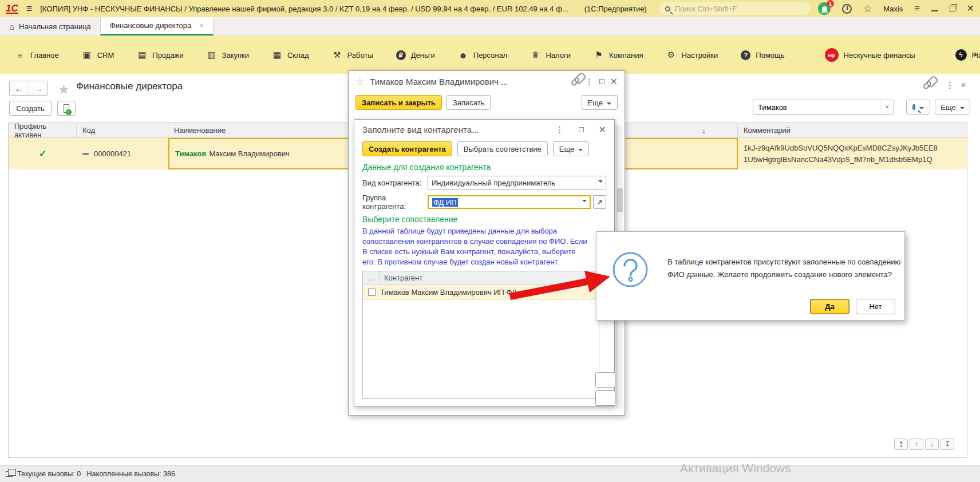 The width and height of the screenshot is (980, 482). Describe the element at coordinates (38, 88) in the screenshot. I see `forward-button: →` at that location.